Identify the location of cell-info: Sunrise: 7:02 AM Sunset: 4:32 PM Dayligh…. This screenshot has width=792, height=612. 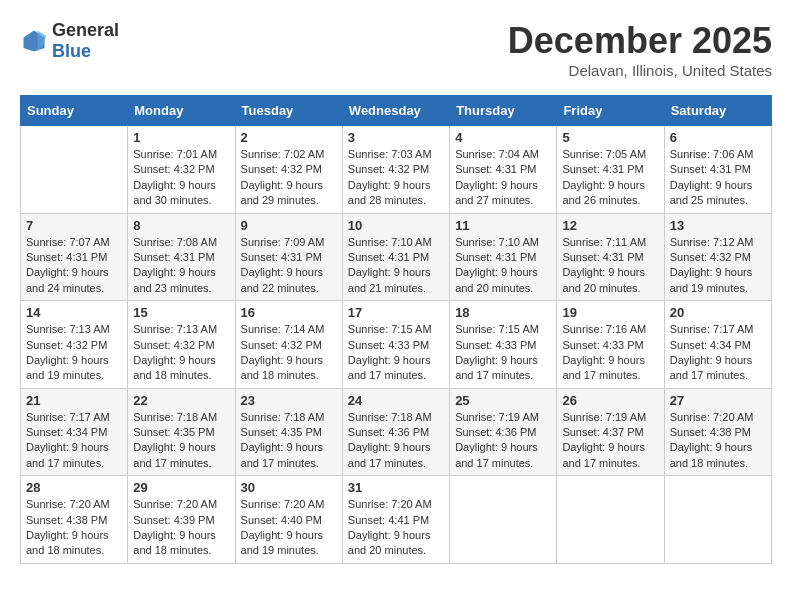
(289, 178).